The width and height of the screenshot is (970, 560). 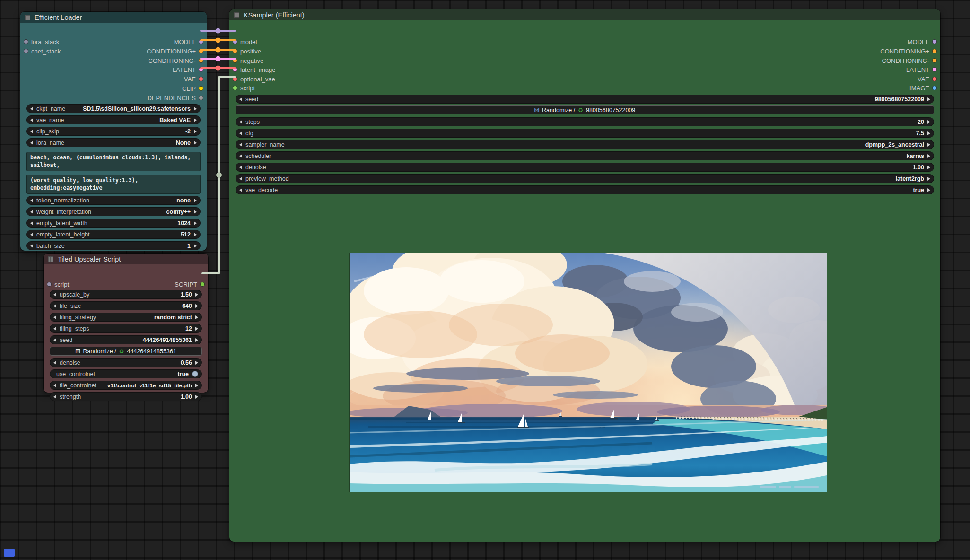 I want to click on port-lora-stack-input: lora_stack, so click(x=42, y=42).